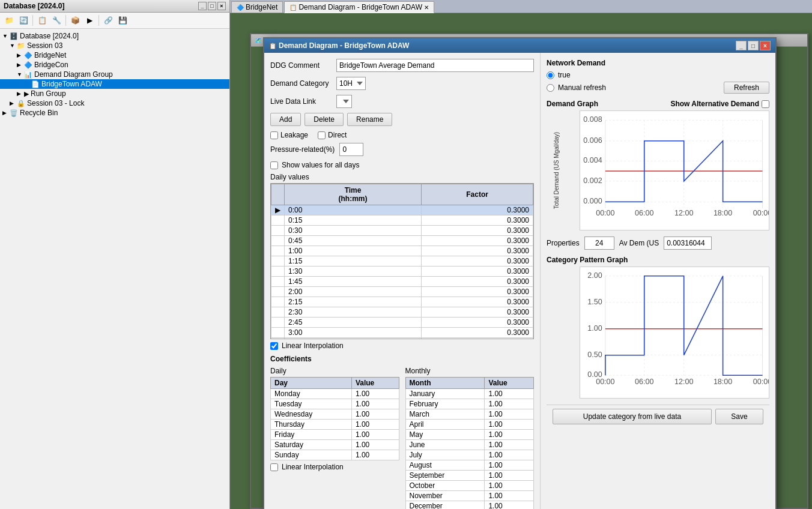  I want to click on tree-item-db: ▼ 🗄️ Database [2024.0], so click(115, 36).